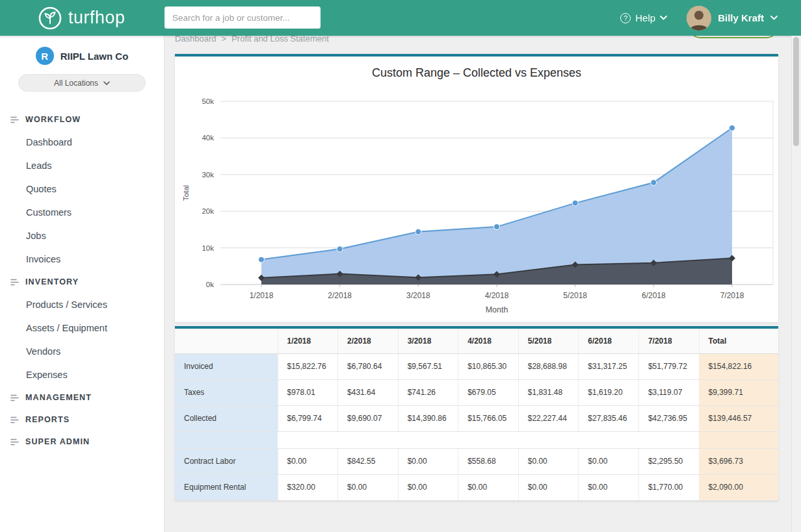 The width and height of the screenshot is (801, 532). I want to click on cell-value: $15,822.76, so click(308, 366).